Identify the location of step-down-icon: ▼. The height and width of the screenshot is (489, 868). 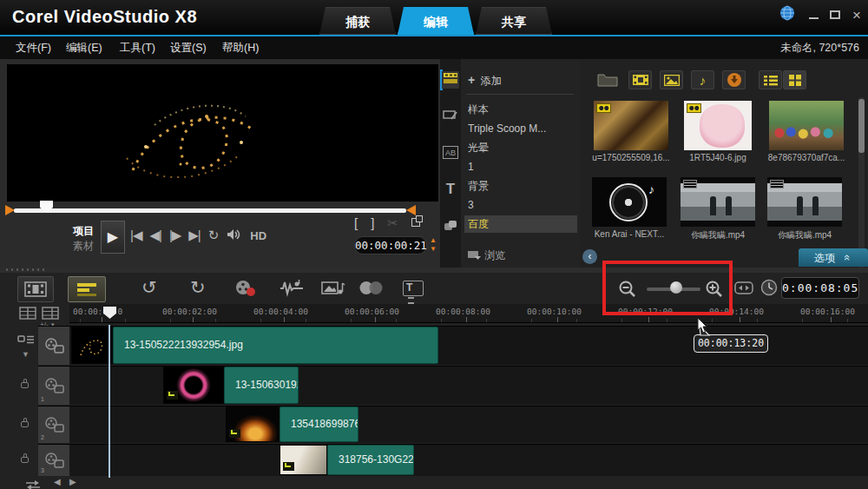
(433, 248).